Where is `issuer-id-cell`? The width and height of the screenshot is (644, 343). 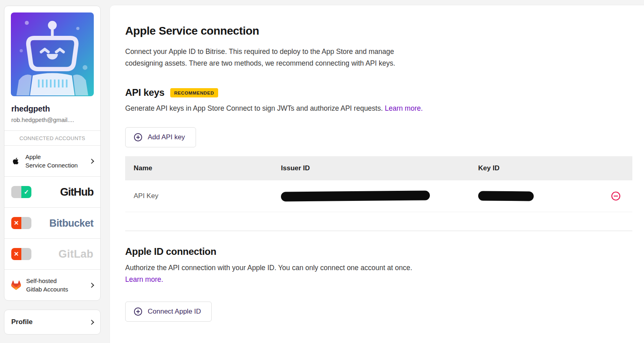 issuer-id-cell is located at coordinates (380, 196).